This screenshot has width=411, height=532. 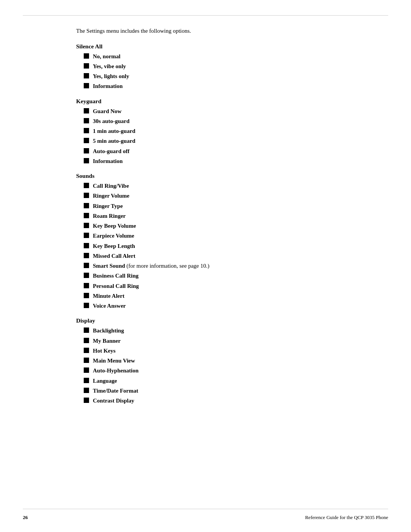 I want to click on list-silence-all: No, normalYes, vibe onlyYes, lights only…, so click(x=206, y=72).